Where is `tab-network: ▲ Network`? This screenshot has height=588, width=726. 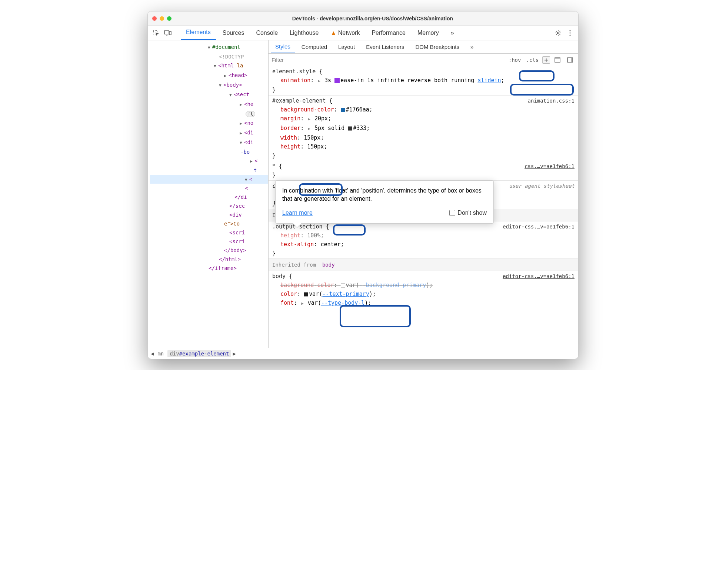 tab-network: ▲ Network is located at coordinates (345, 33).